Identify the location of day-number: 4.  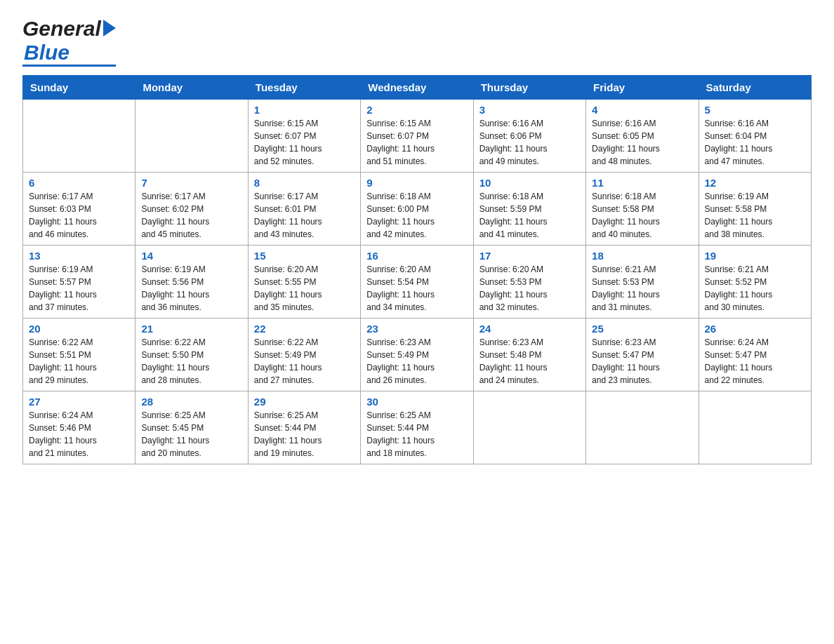
(642, 109).